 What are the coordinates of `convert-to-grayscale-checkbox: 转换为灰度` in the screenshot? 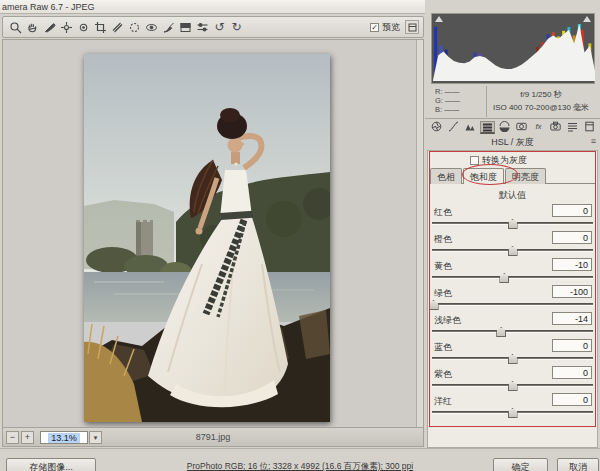 It's located at (498, 160).